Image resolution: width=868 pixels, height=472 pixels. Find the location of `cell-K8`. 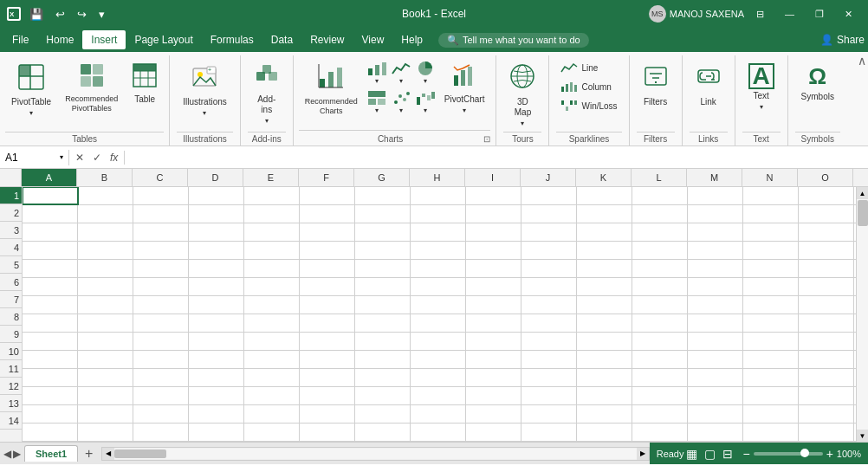

cell-K8 is located at coordinates (605, 323).